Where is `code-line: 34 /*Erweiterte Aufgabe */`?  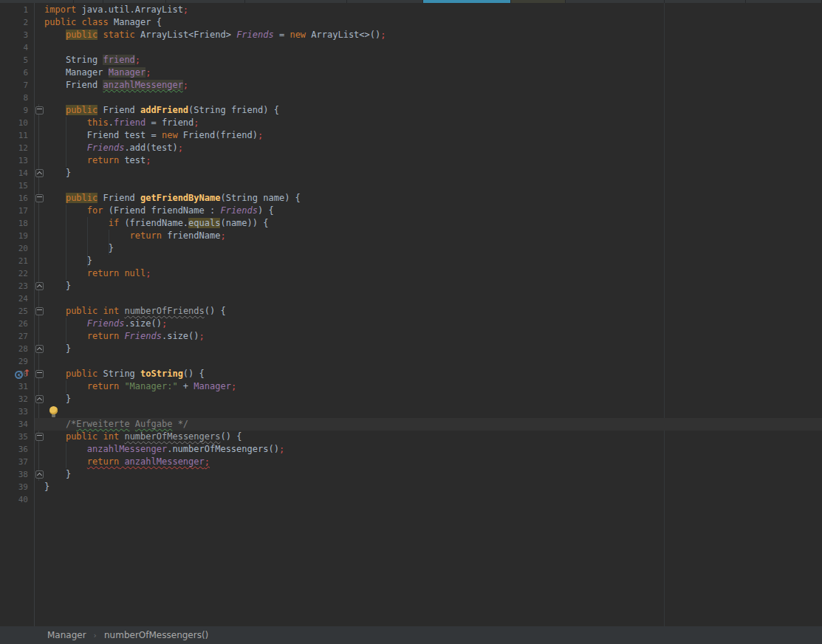 code-line: 34 /*Erweiterte Aufgabe */ is located at coordinates (411, 424).